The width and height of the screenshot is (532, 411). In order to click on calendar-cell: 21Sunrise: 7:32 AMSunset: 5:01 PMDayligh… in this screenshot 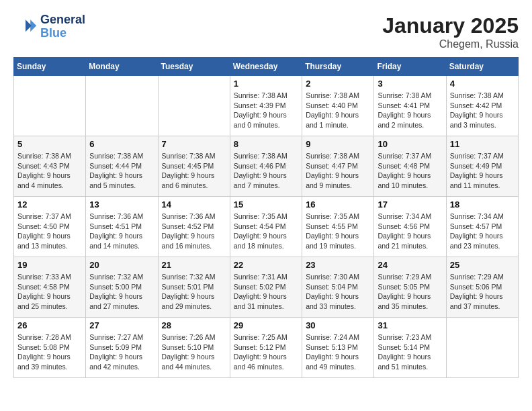, I will do `click(193, 287)`.